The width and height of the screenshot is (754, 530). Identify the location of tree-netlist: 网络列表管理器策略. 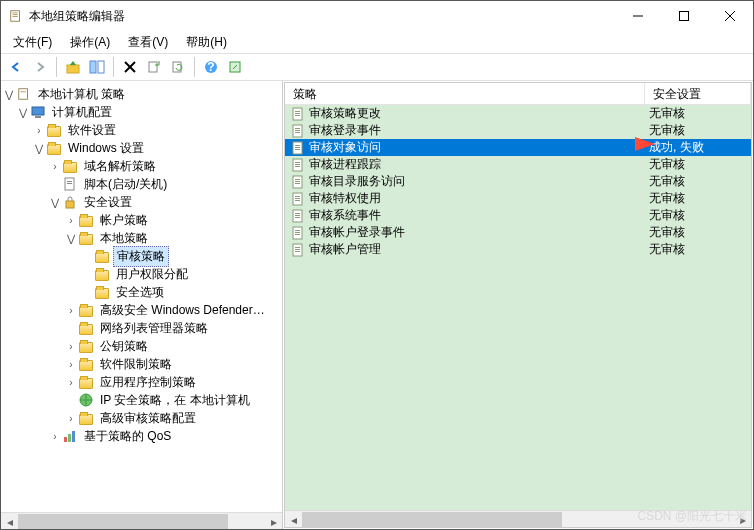
(142, 328).